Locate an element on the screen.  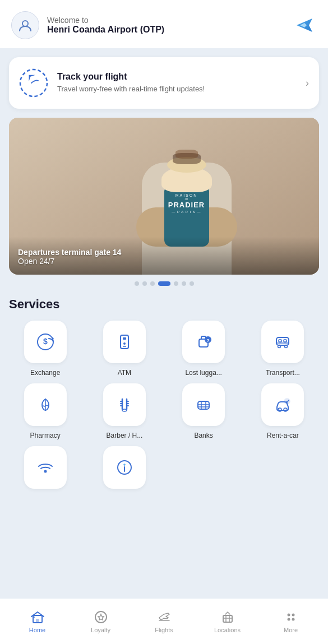
service-atm: ATM is located at coordinates (124, 349).